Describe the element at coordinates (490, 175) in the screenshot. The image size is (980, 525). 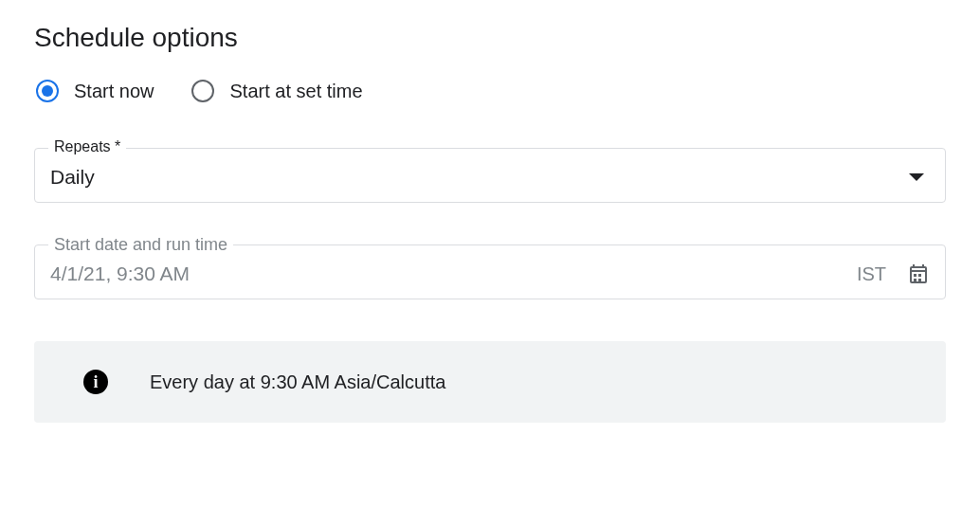
I see `repeats-select: Repeats * Daily` at that location.